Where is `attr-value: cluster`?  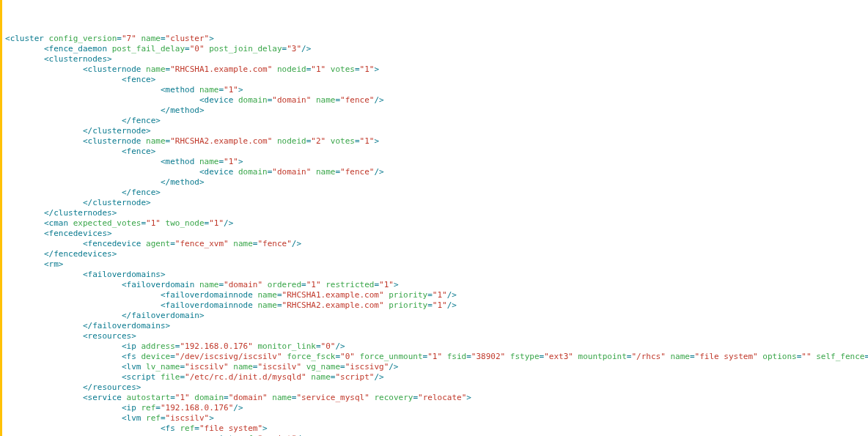
attr-value: cluster is located at coordinates (187, 38).